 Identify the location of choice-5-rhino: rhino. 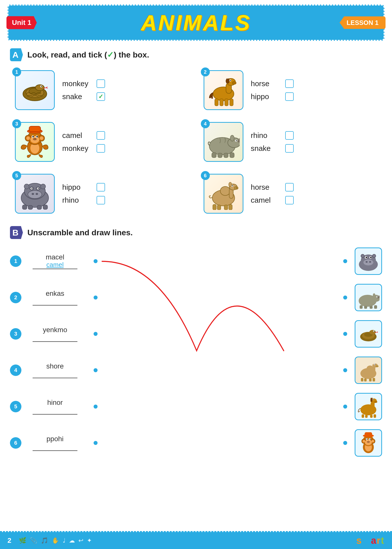
(84, 200).